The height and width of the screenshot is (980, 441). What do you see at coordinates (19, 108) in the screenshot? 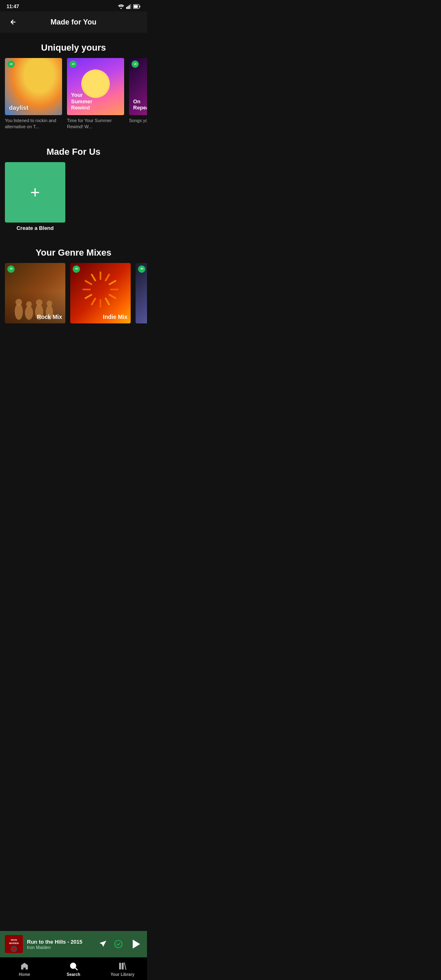
I see `daylist-card-label: daylist` at bounding box center [19, 108].